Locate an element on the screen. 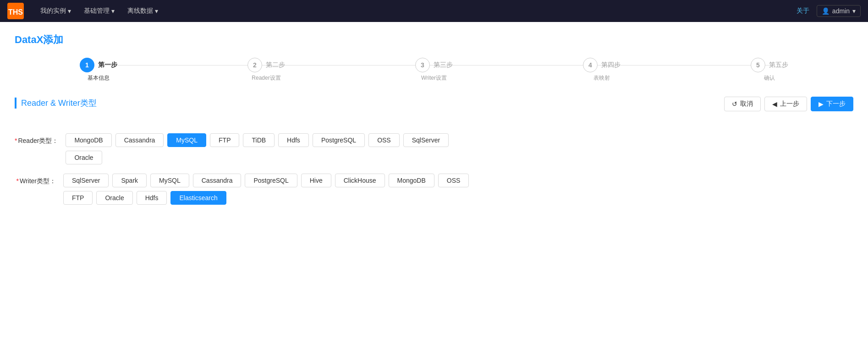 This screenshot has height=349, width=868. step-3-label: 第三步 is located at coordinates (443, 65).